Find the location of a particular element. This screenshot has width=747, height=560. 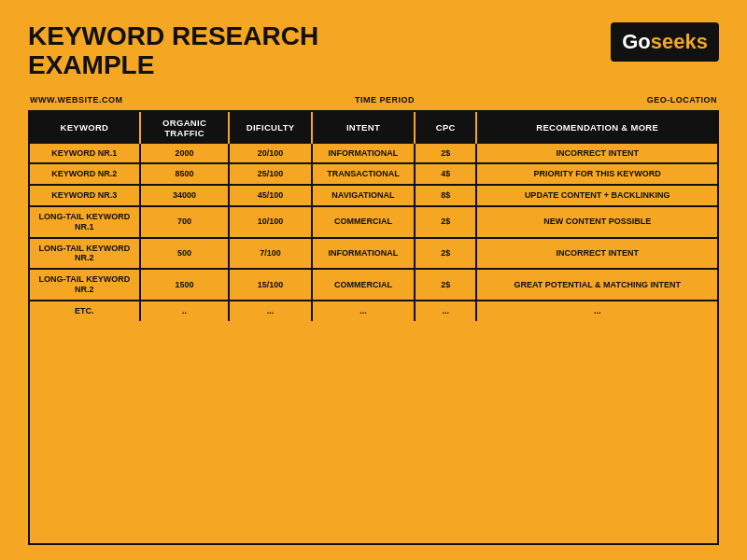

col-header-traffic: ORGANIC TRAFFIC is located at coordinates (185, 128).